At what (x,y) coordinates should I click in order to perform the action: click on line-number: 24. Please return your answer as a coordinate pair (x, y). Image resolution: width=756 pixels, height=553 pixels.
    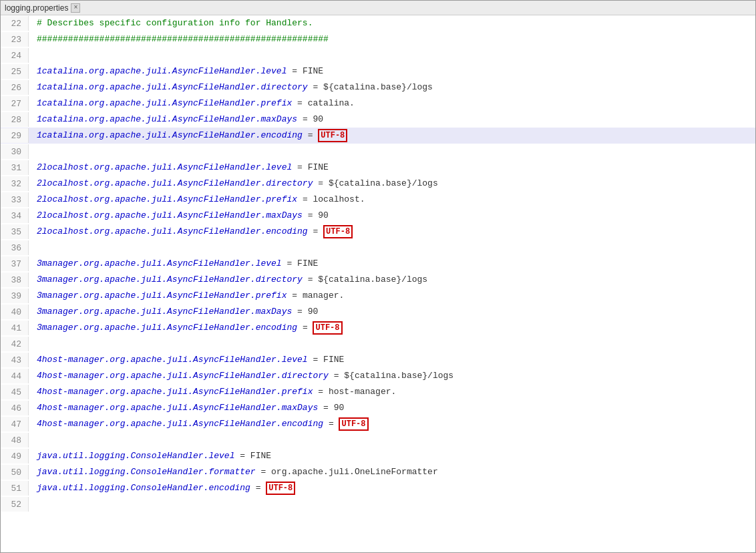
    Looking at the image, I should click on (15, 55).